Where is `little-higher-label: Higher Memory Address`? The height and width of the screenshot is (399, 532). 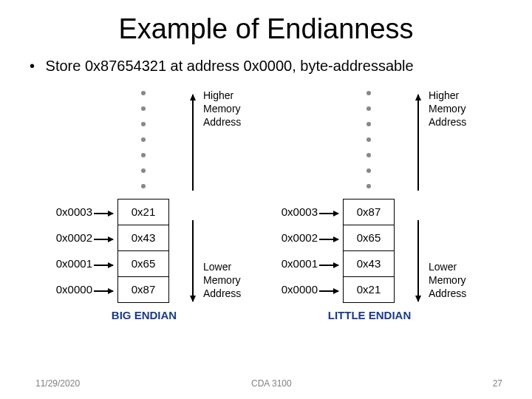
little-higher-label: Higher Memory Address is located at coordinates (458, 109).